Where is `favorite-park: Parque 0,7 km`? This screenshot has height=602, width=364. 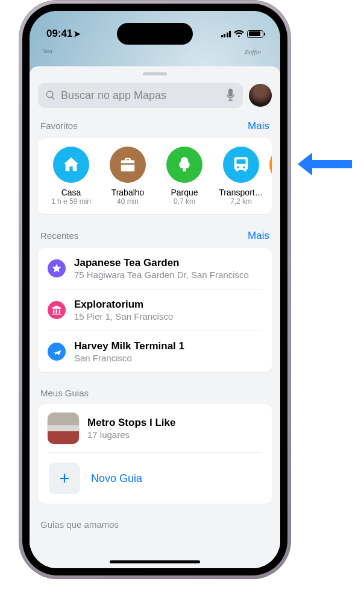 favorite-park: Parque 0,7 km is located at coordinates (184, 176).